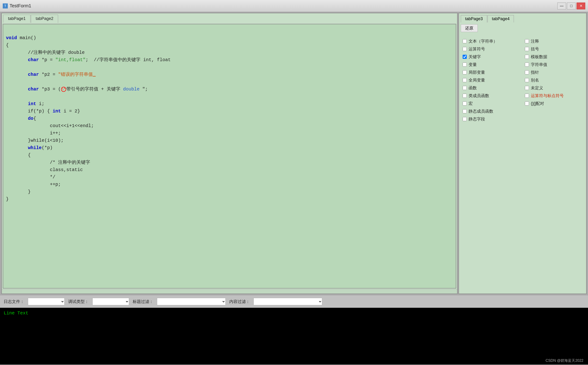 This screenshot has height=365, width=588. What do you see at coordinates (79, 302) in the screenshot?
I see `debug-label: 调试类型：` at bounding box center [79, 302].